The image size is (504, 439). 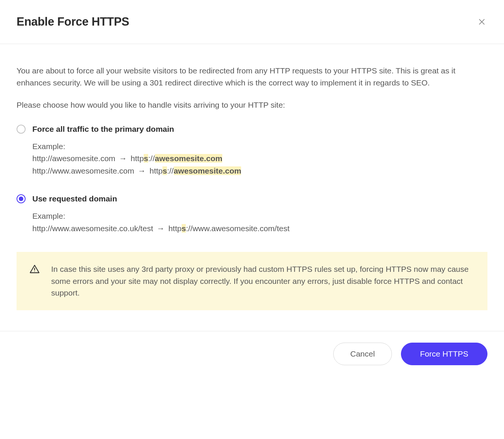 I want to click on option-detail: Example: http://www.awesomesite.co.uk/te…, so click(x=252, y=222).